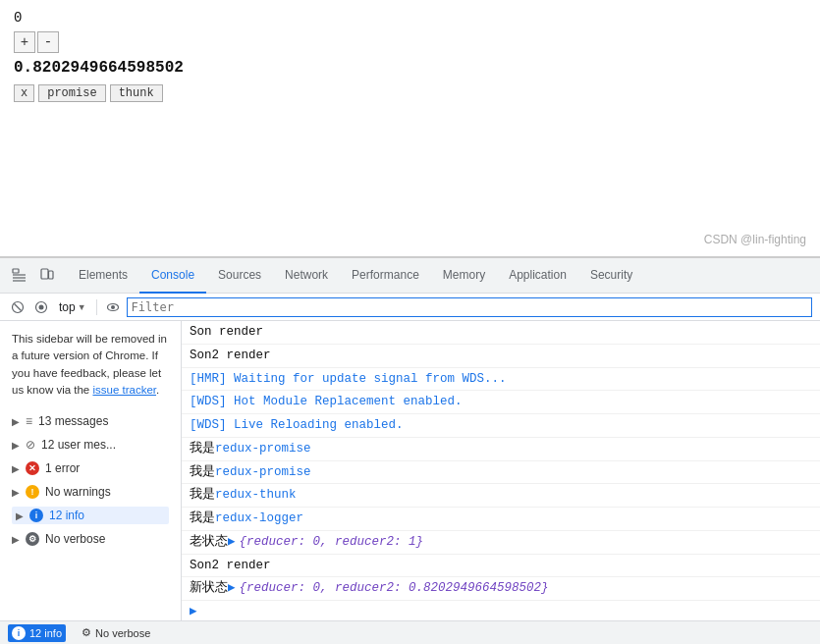 The width and height of the screenshot is (820, 644). What do you see at coordinates (263, 450) in the screenshot?
I see `log-text-6b: redux-promise` at bounding box center [263, 450].